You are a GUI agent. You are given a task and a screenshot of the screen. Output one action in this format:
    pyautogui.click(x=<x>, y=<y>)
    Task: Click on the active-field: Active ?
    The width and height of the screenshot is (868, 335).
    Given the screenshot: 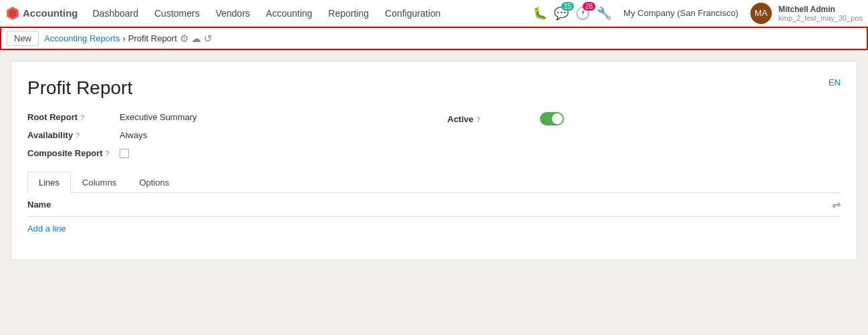 What is the action you would take?
    pyautogui.click(x=644, y=119)
    